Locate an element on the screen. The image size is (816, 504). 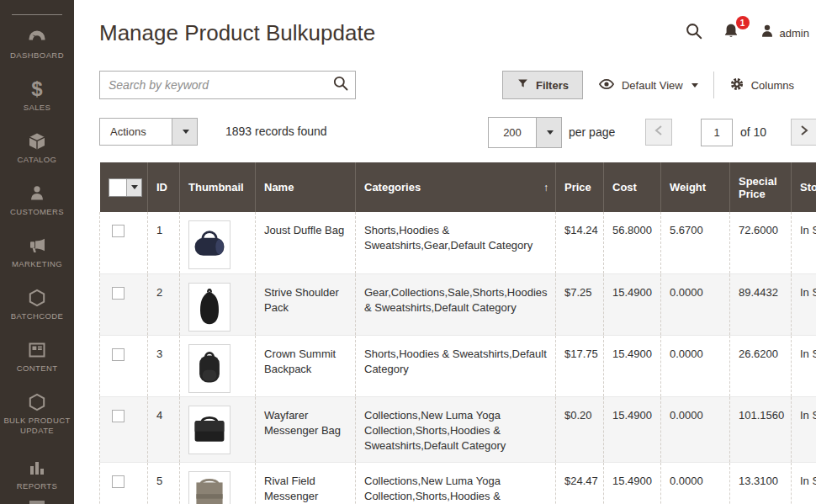
stores-icon is located at coordinates (37, 502).